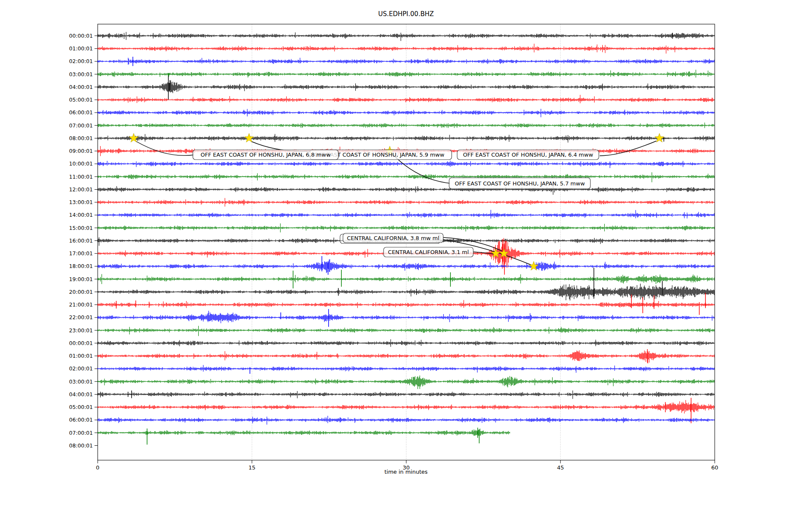 The width and height of the screenshot is (812, 508). What do you see at coordinates (528, 155) in the screenshot?
I see `event-label-text: OFF EAST COAST OF HONSHU, JAPAN, 6.4 mww` at bounding box center [528, 155].